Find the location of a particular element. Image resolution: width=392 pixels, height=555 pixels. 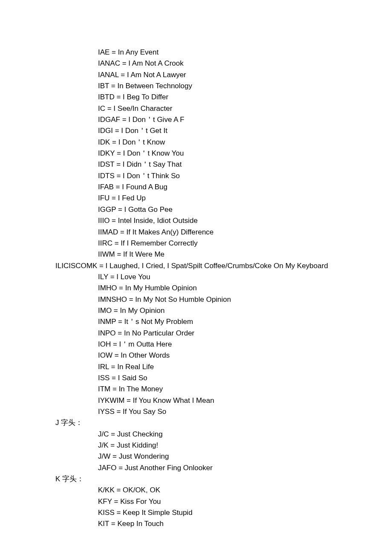

glossary-entry: IIIO = Intel Inside, Idiot Outside is located at coordinates (196, 221).